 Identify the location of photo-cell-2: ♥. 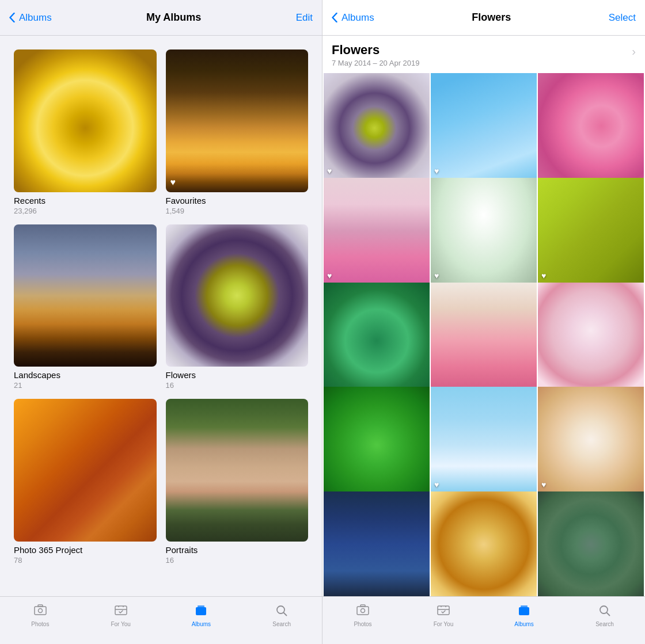
(484, 126).